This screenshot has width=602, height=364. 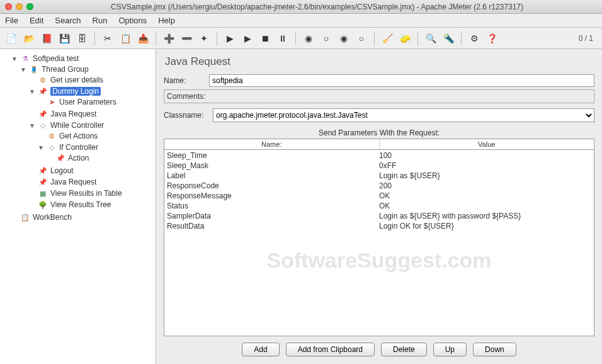 What do you see at coordinates (379, 206) in the screenshot?
I see `table-row: StatusOK` at bounding box center [379, 206].